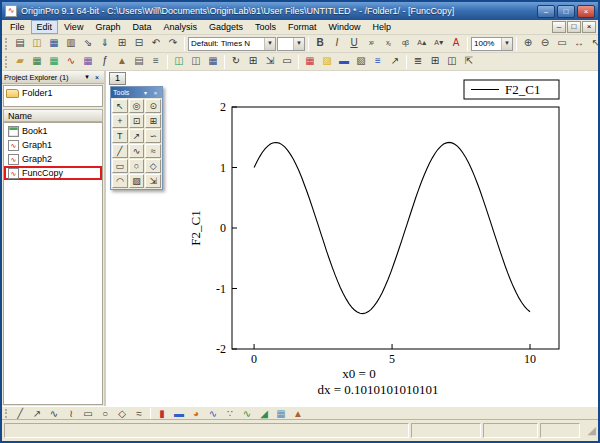  Describe the element at coordinates (120, 151) in the screenshot. I see `line-tool: ╱` at that location.